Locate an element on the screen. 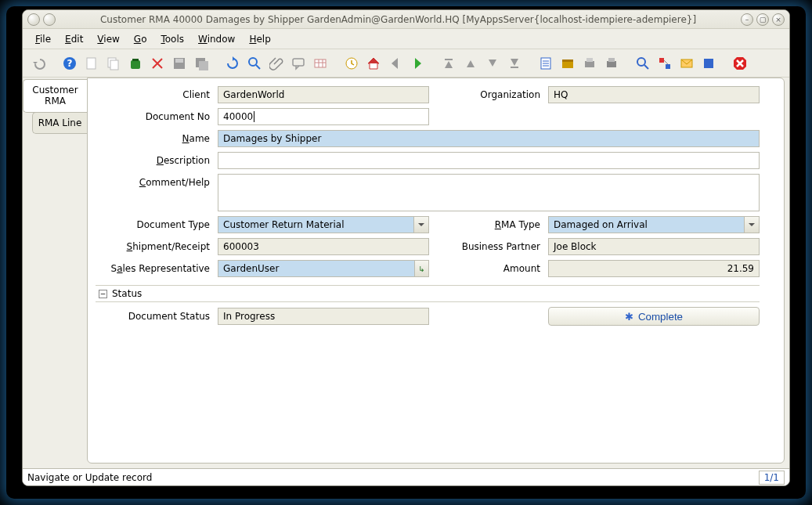 The height and width of the screenshot is (505, 812). complete-button: ✱ Complete is located at coordinates (654, 316).